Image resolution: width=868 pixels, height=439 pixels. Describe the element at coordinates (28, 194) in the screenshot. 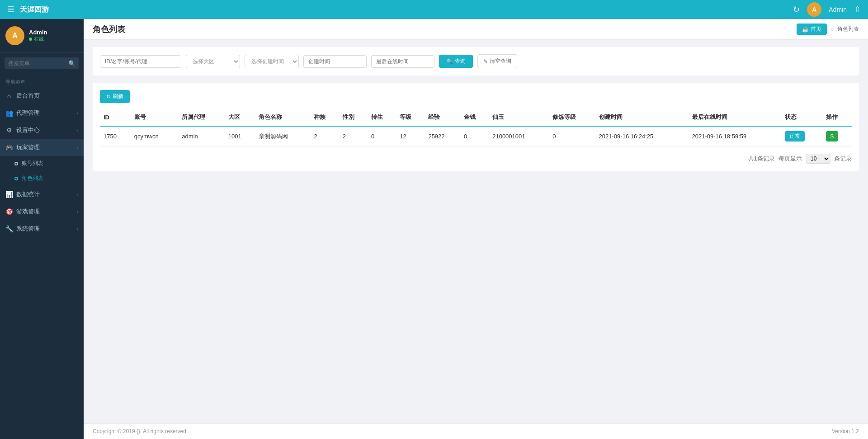

I see `sidebar-item-label: 数据统计` at that location.